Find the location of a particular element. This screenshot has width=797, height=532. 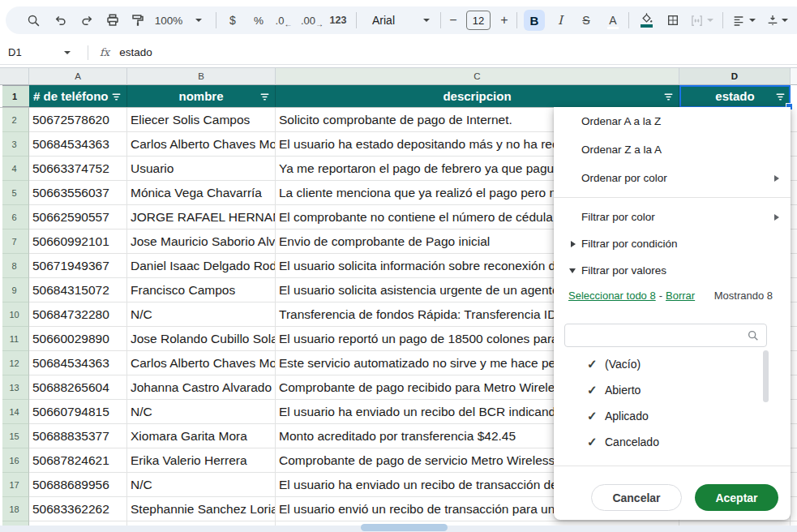

filter-value-cancelado: ✓Cancelado is located at coordinates (672, 442).